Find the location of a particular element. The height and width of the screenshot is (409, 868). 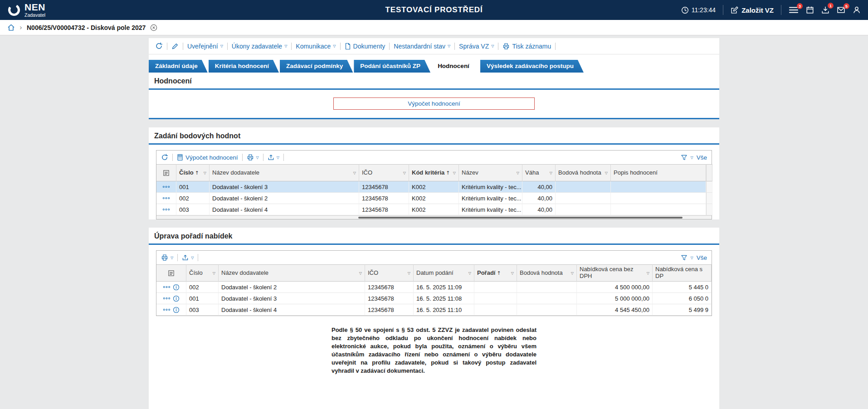

menu-dokumenty: Dokumenty is located at coordinates (365, 46).